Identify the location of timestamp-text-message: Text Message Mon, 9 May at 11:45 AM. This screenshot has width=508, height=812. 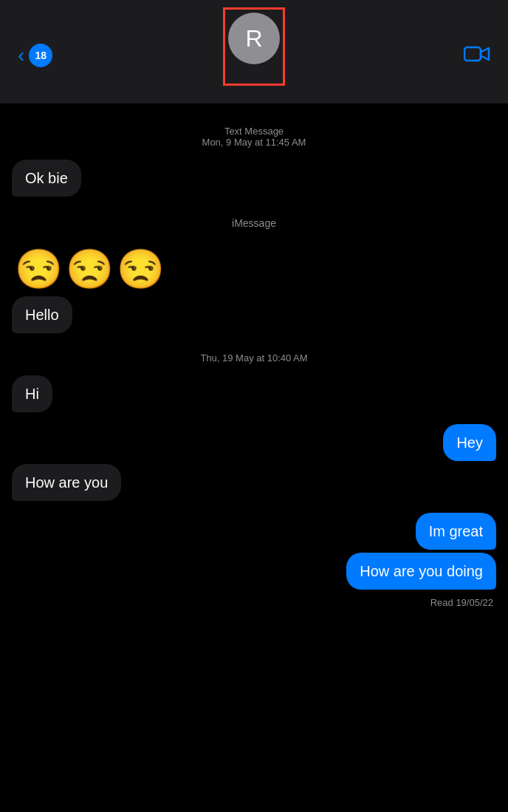
(254, 137).